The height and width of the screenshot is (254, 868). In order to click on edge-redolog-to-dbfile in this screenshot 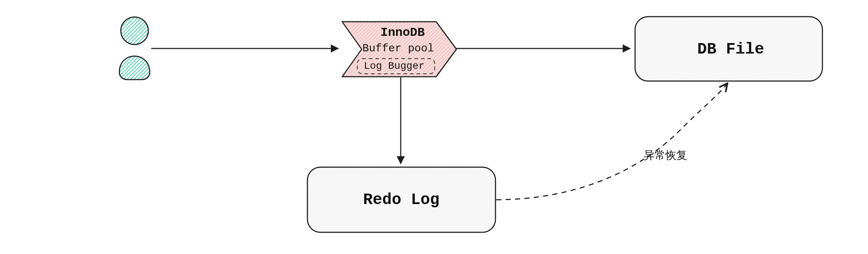, I will do `click(612, 142)`.